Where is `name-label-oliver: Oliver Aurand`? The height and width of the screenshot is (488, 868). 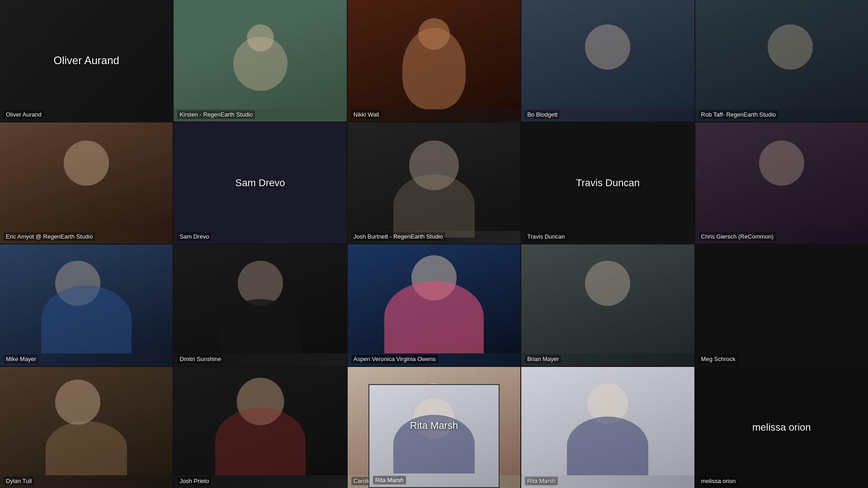
name-label-oliver: Oliver Aurand is located at coordinates (24, 115).